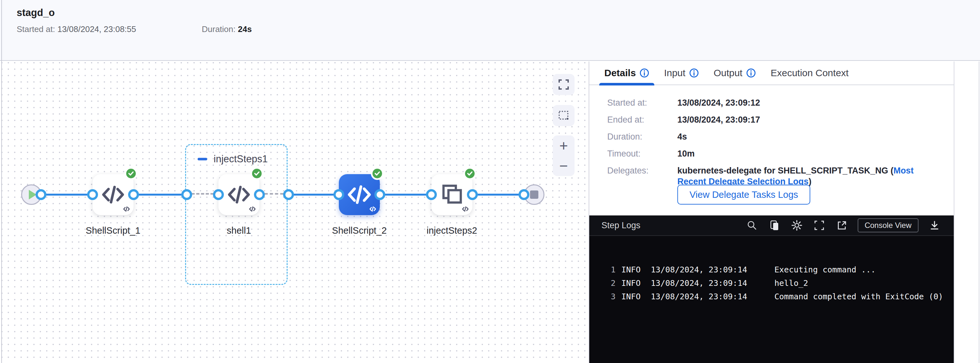  I want to click on log-timestamp: 13/08/2024, 23:09:14, so click(707, 283).